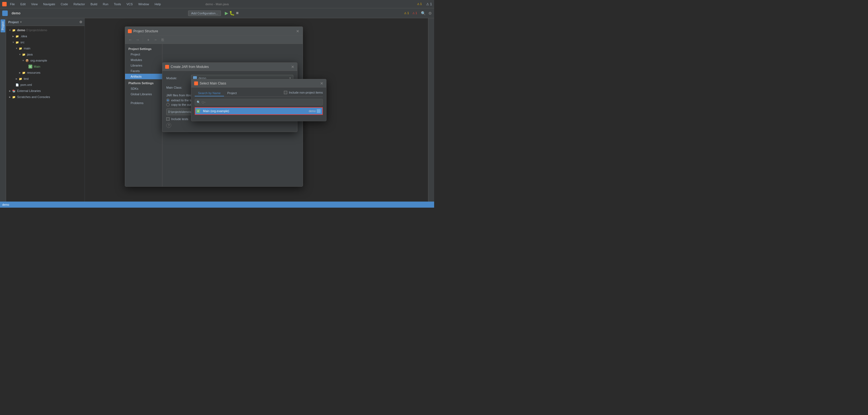 Image resolution: width=868 pixels, height=415 pixels. What do you see at coordinates (144, 65) in the screenshot?
I see `nav-libraries: Libraries` at bounding box center [144, 65].